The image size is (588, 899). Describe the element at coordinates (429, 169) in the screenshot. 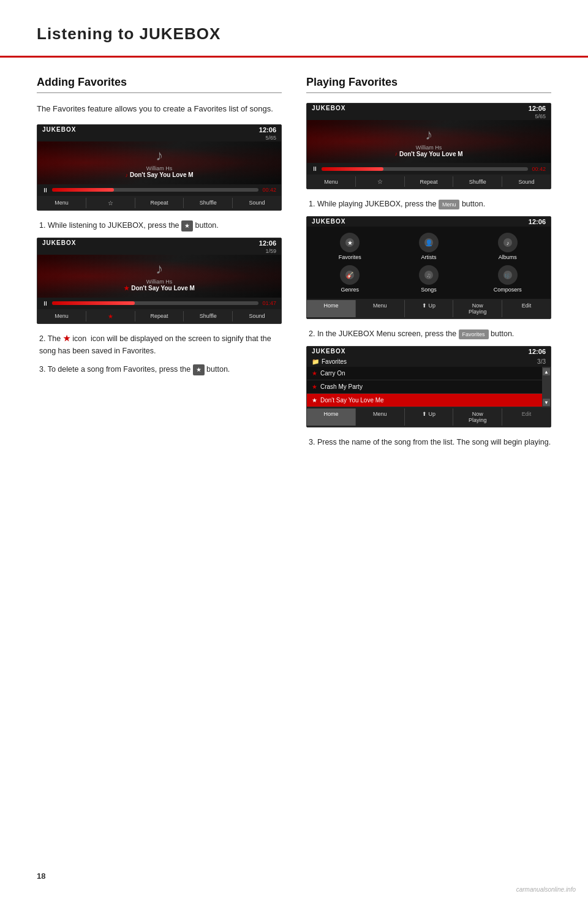

I see `controls-r1: ⏸ 00:42` at that location.